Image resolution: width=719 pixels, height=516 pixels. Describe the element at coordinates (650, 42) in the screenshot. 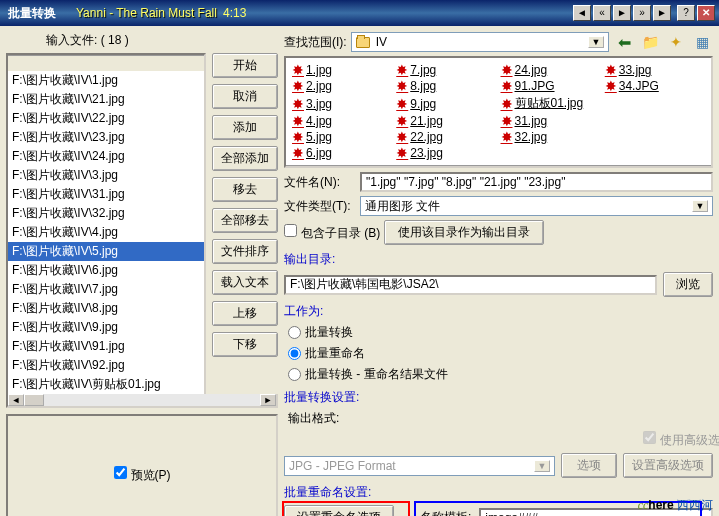

I see `up-folder-icon: 📁` at that location.